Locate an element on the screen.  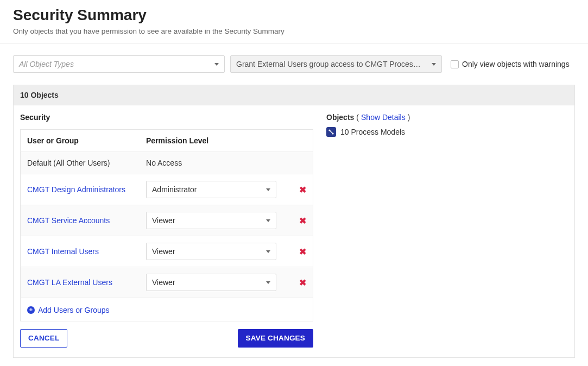
object-types-dropdown: All Object Types is located at coordinates (119, 64).